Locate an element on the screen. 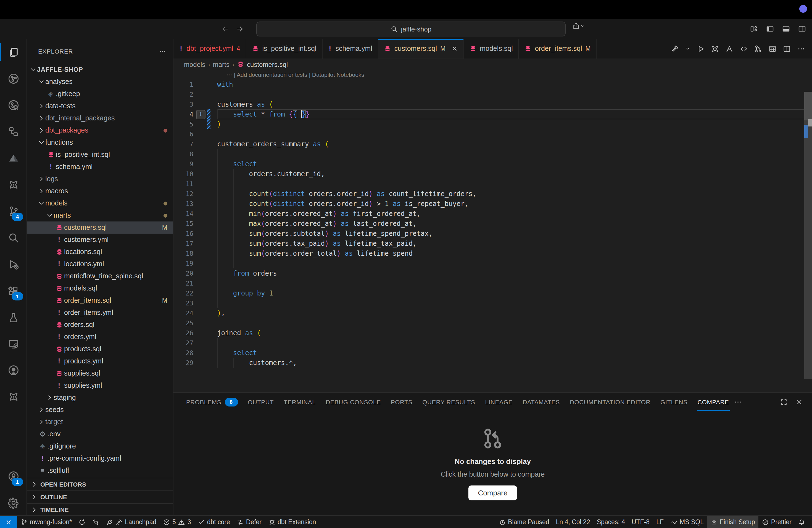 Image resolution: width=812 pixels, height=528 pixels. share-dropdown-button is located at coordinates (579, 26).